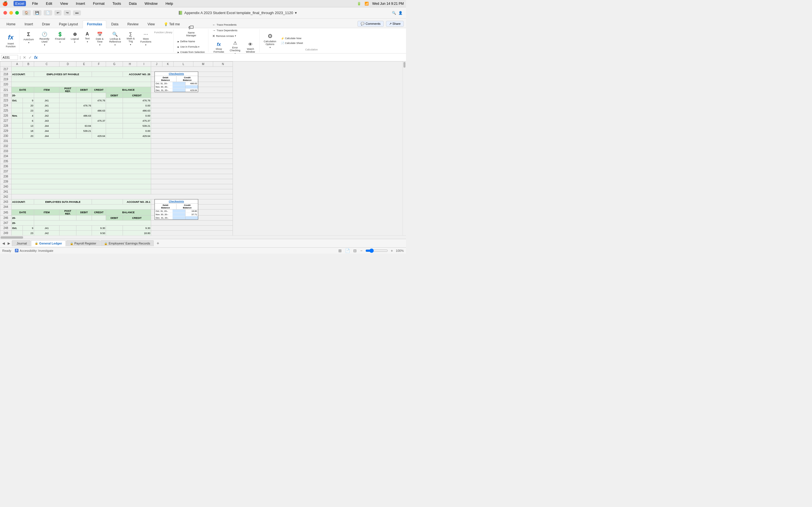  Describe the element at coordinates (6, 111) in the screenshot. I see `row-header-225: 225` at that location.